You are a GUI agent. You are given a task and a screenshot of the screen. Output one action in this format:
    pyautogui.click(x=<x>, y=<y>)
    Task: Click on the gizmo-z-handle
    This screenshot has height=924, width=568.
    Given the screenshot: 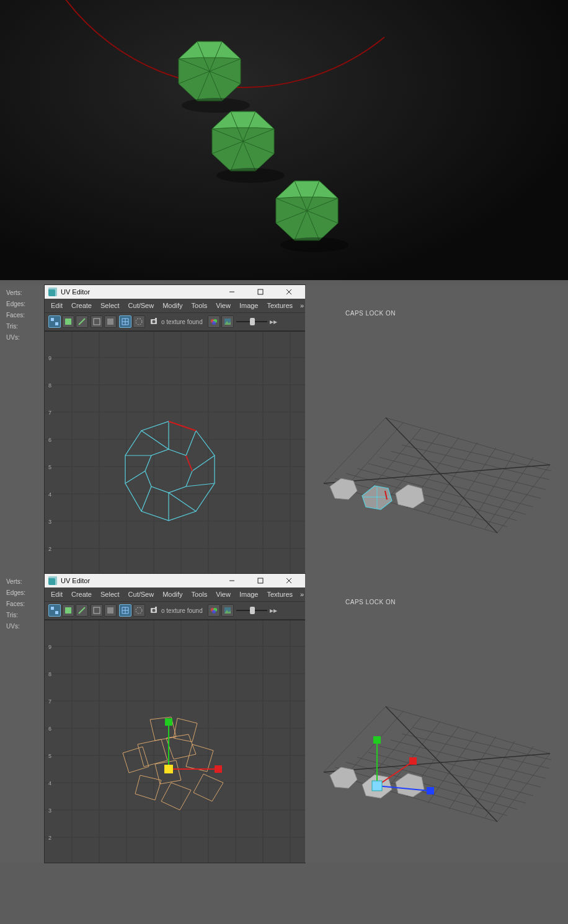 What is the action you would take?
    pyautogui.click(x=430, y=791)
    